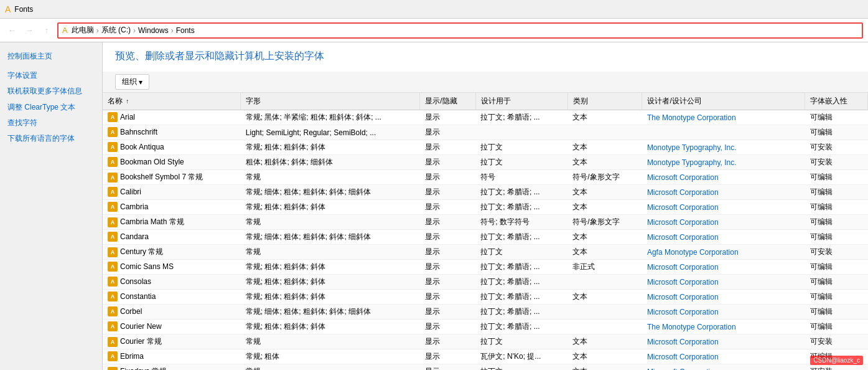 The height and width of the screenshot is (370, 868). What do you see at coordinates (330, 207) in the screenshot?
I see `font-style-cell: 常规; 粗体; 粗斜体; 斜体` at bounding box center [330, 207].